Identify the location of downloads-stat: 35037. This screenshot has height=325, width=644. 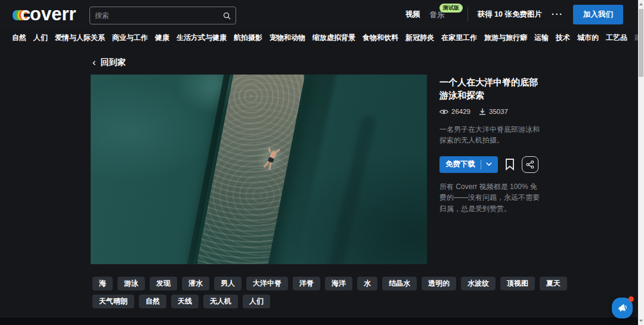
(494, 112).